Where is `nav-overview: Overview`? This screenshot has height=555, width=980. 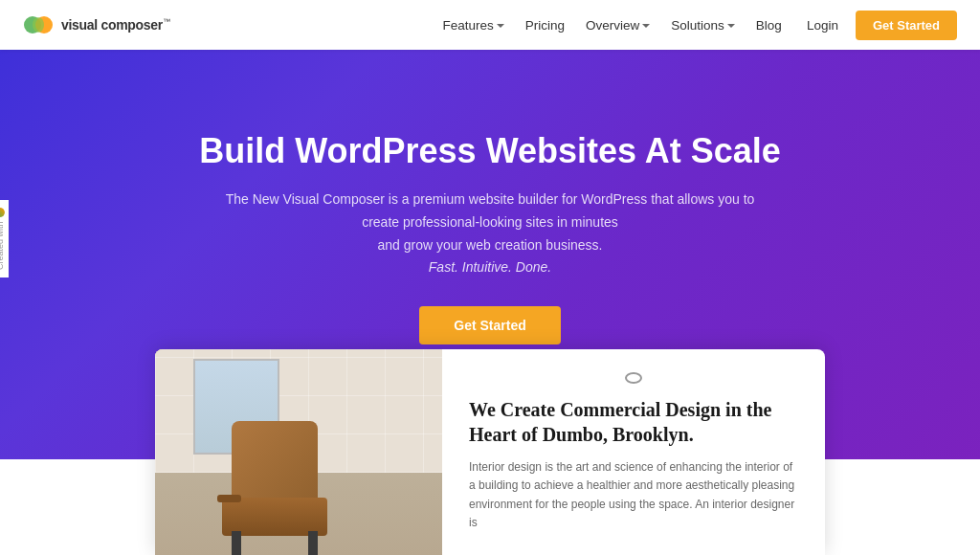 nav-overview: Overview is located at coordinates (618, 25).